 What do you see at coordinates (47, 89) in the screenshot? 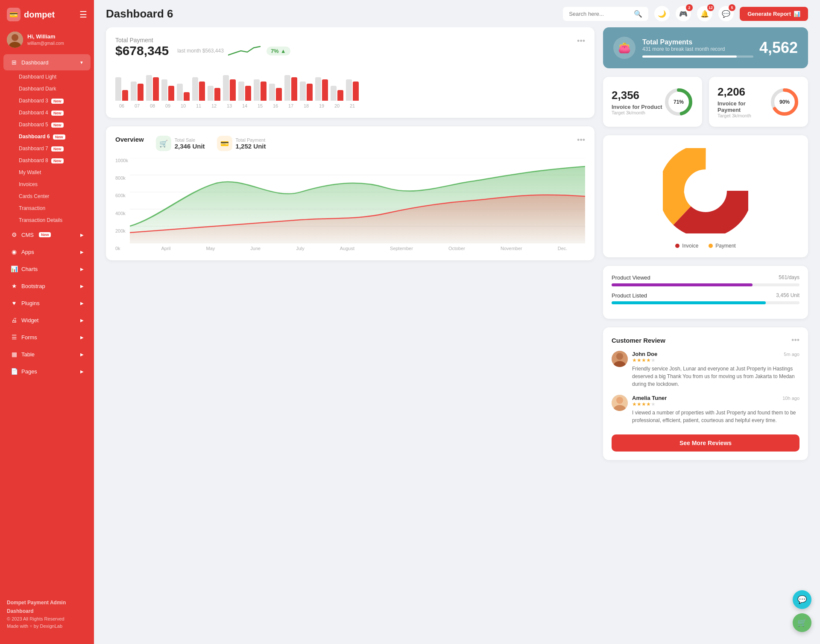
I see `sidebar-sub-dashboard-dark: Dashboard Dark` at bounding box center [47, 89].